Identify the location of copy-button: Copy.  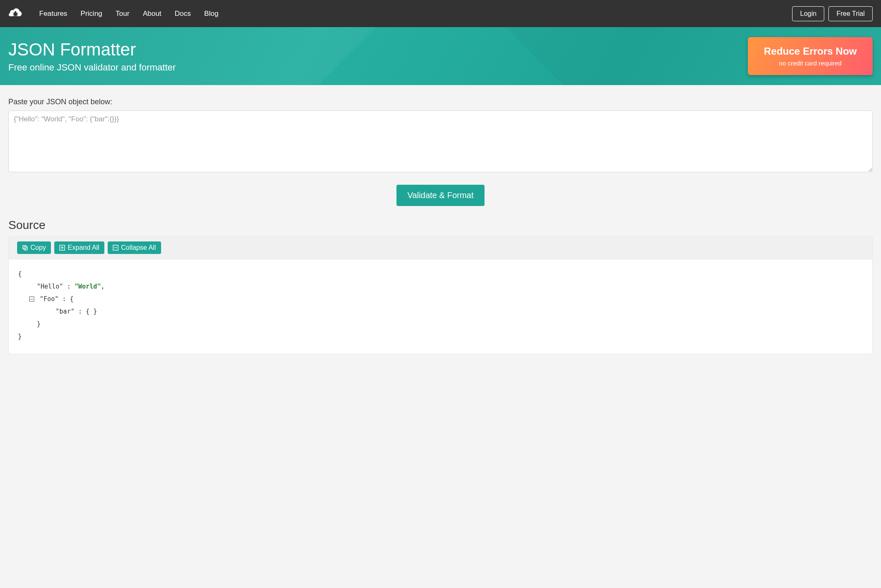
(34, 248).